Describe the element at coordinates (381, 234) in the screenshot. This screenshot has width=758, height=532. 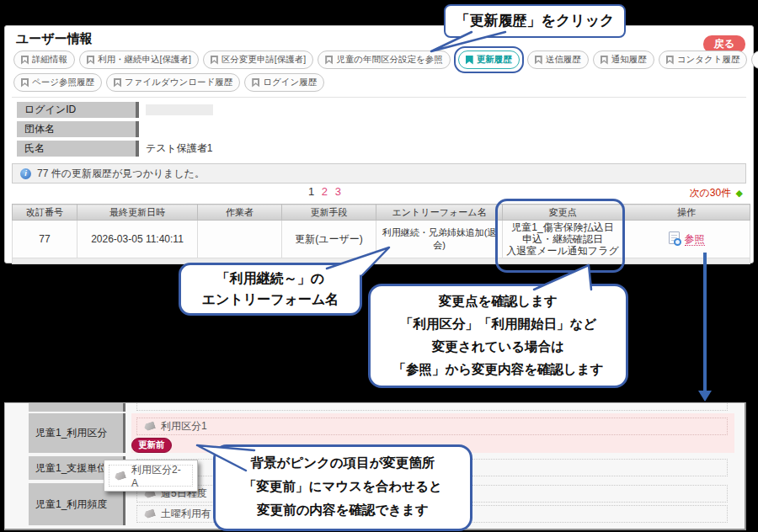
I see `update-history-table: 改訂番号 最終更新日時 作業者 更新手段 エントリーフォーム名 変更点 操作 7…` at that location.